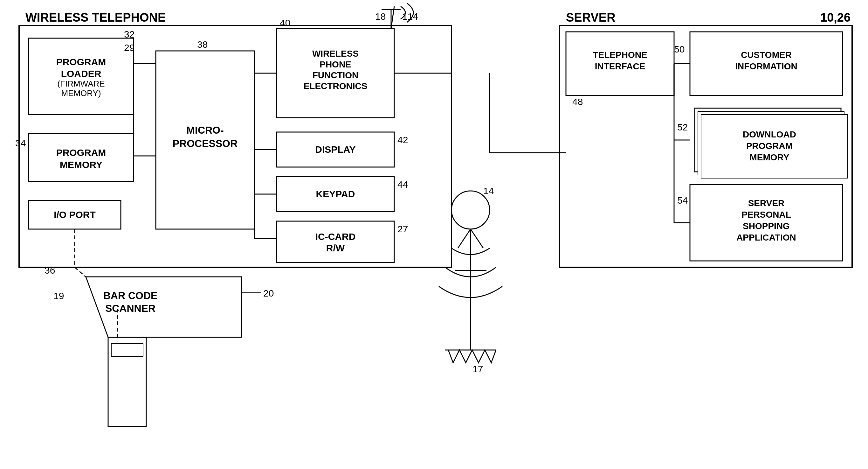  What do you see at coordinates (75, 214) in the screenshot?
I see `svg-text: I/O PORT` at bounding box center [75, 214].